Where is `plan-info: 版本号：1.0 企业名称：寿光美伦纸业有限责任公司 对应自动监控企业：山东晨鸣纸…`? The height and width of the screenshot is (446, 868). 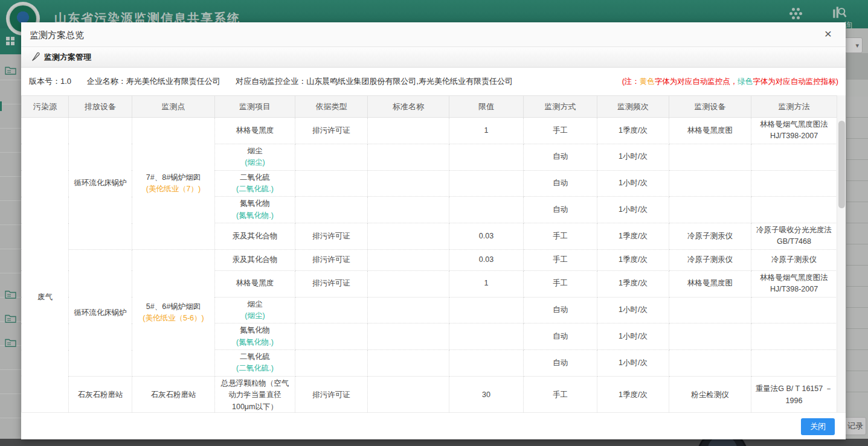 plan-info: 版本号：1.0 企业名称：寿光美伦纸业有限责任公司 对应自动监控企业：山东晨鸣纸… is located at coordinates (278, 81).